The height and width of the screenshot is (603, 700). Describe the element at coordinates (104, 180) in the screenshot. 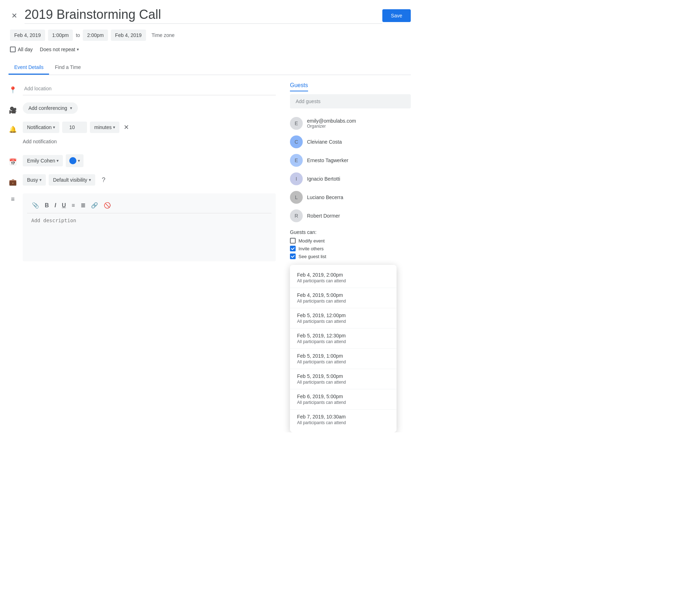

I see `help-button: ?` at that location.